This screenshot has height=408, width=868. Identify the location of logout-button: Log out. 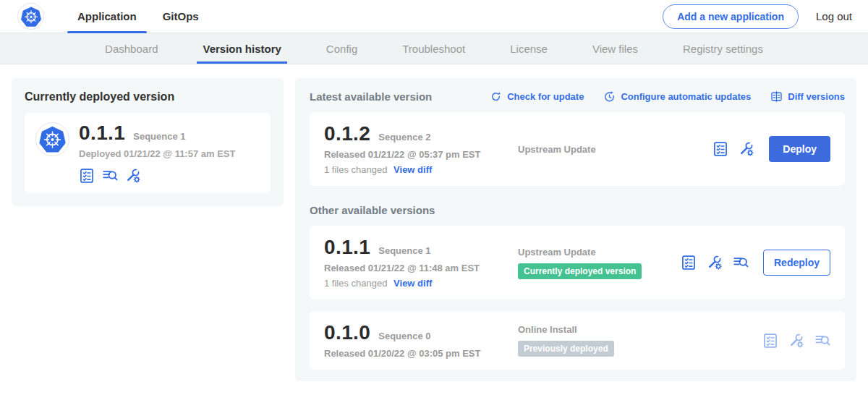
(834, 16).